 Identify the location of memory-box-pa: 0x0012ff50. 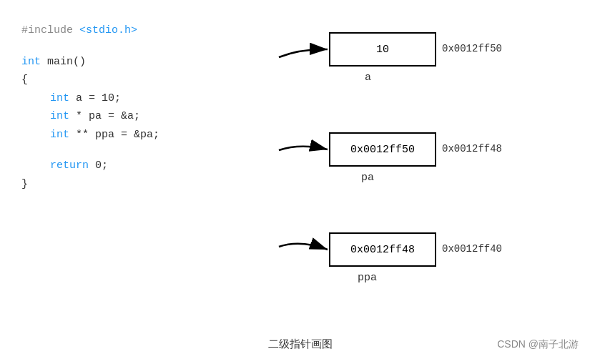
(383, 149).